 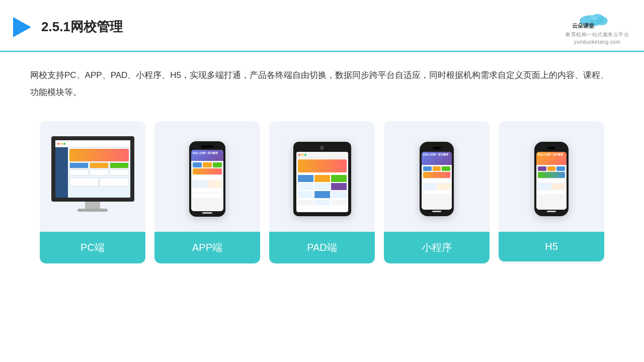 I want to click on card-pc-label: PC端, so click(x=93, y=247).